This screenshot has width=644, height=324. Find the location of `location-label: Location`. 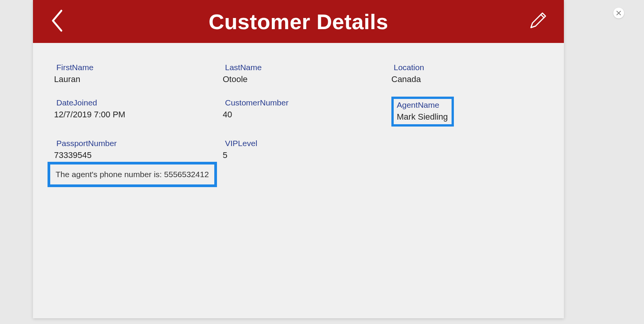

location-label: Location is located at coordinates (476, 67).